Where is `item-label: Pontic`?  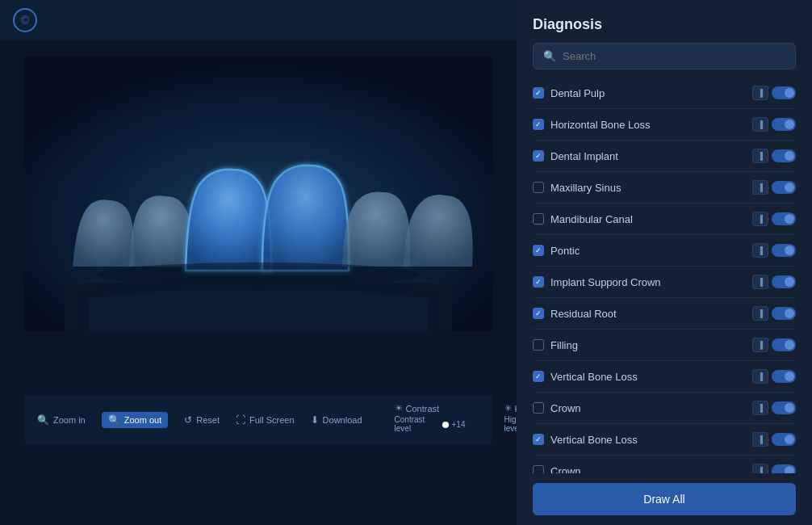 item-label: Pontic is located at coordinates (648, 250).